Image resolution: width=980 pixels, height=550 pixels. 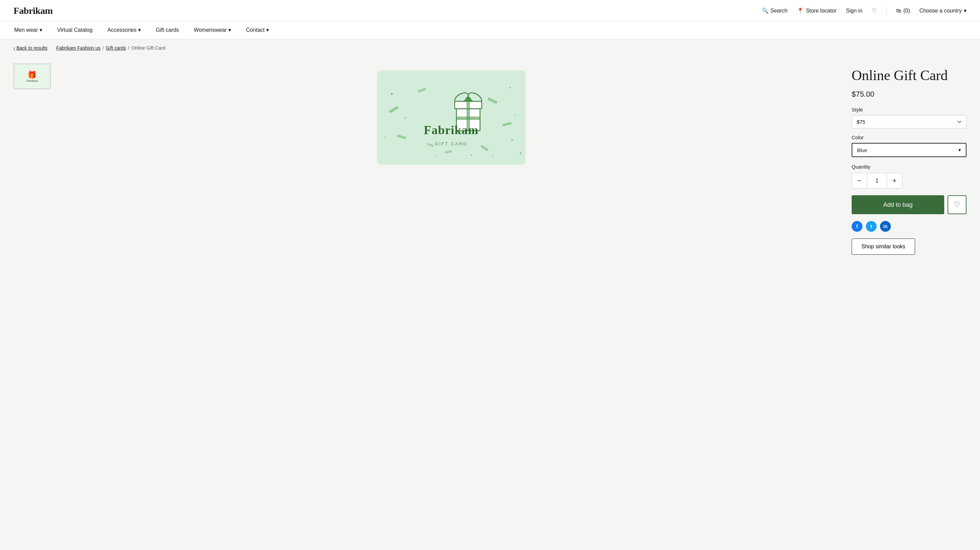 I want to click on nav-item-gift-cards: Gift cards, so click(x=167, y=30).